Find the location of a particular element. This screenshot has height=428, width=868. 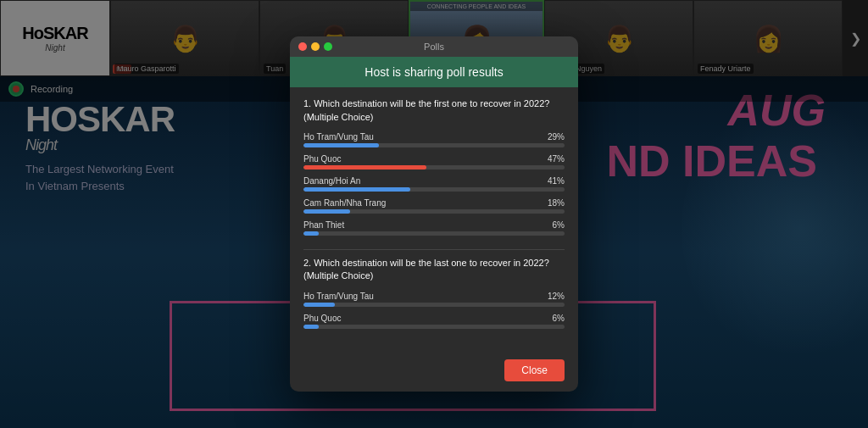

traffic-lights is located at coordinates (315, 47).